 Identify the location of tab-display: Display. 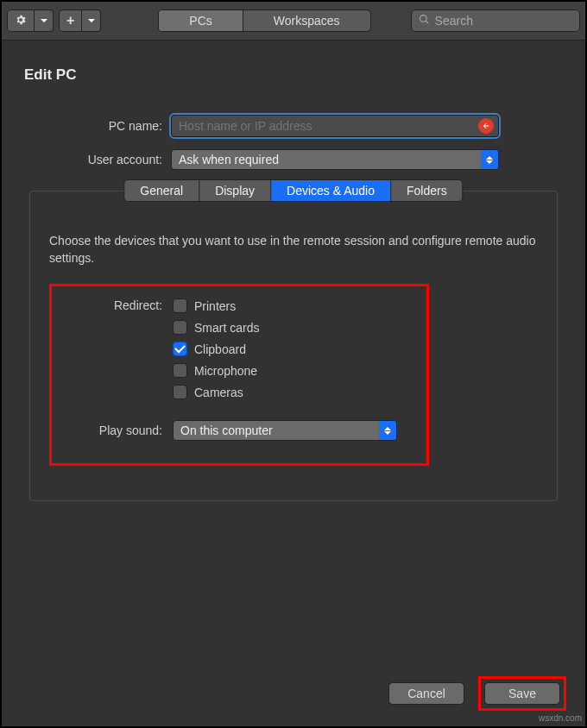
(235, 191).